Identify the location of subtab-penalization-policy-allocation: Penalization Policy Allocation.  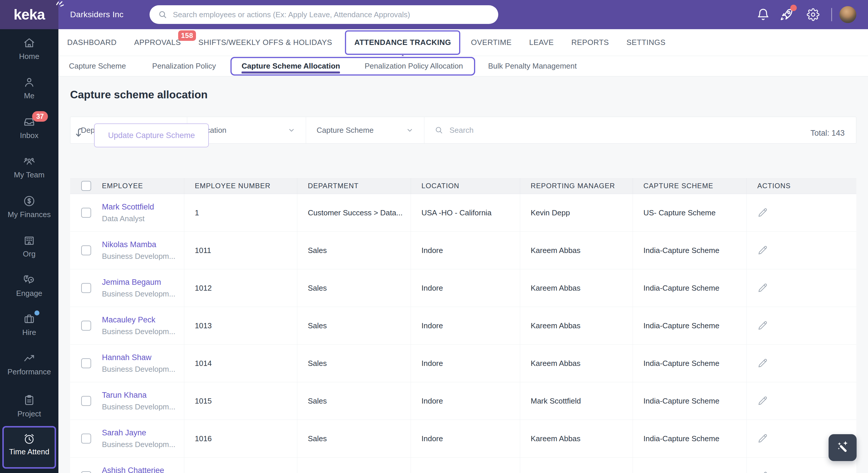
(414, 66).